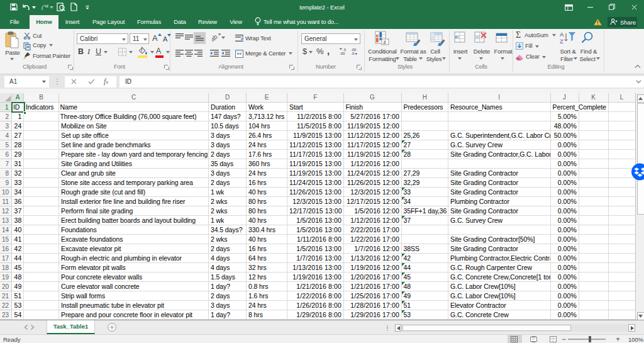 The image size is (644, 343). I want to click on svg-text: .00, so click(342, 53).